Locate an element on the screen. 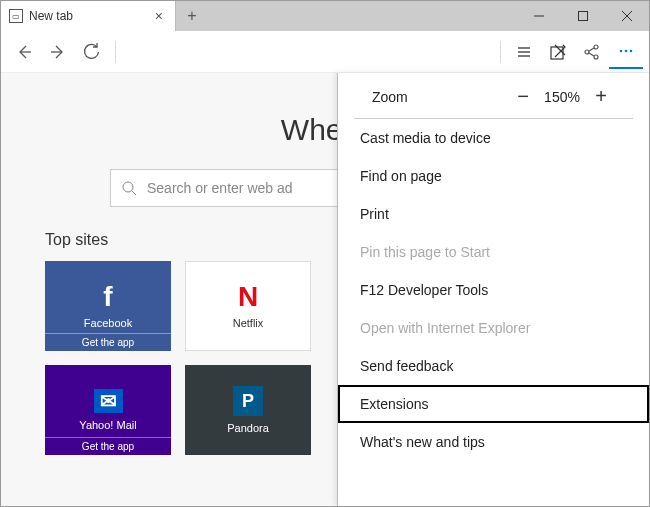 Image resolution: width=650 pixels, height=507 pixels. zoom-out-button: − is located at coordinates (523, 96).